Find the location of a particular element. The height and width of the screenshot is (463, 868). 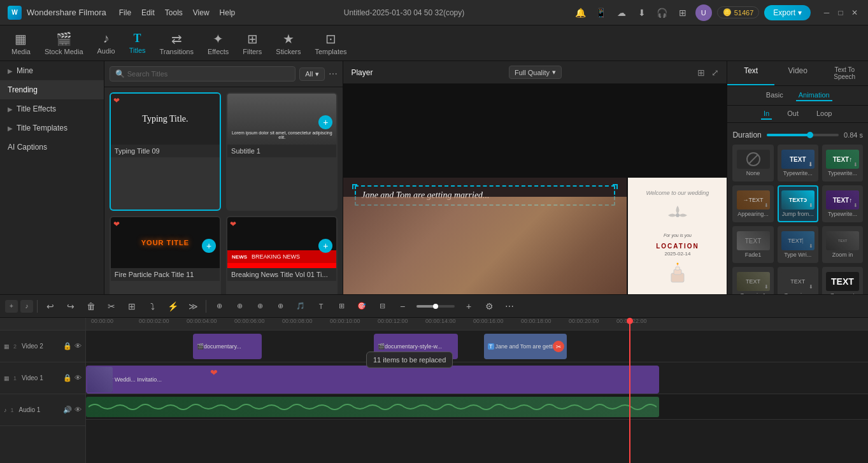

sidebar-item-mine: ▶ Mine is located at coordinates (52, 71).